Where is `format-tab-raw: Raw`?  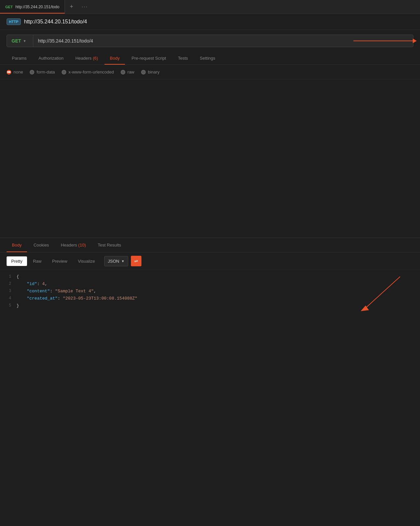 format-tab-raw: Raw is located at coordinates (37, 261).